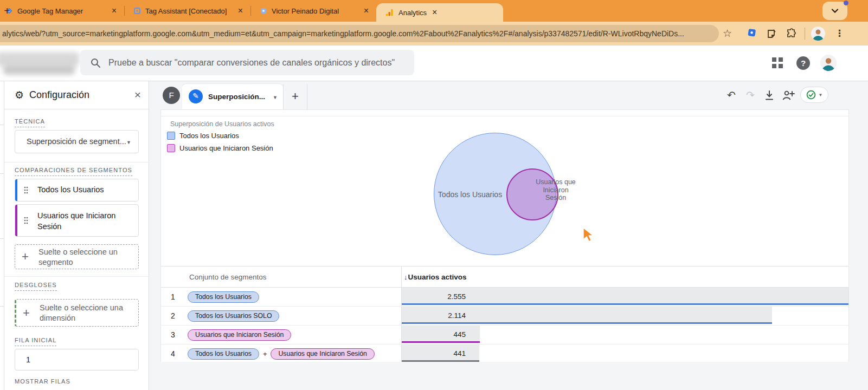  Describe the element at coordinates (95, 63) in the screenshot. I see `search-icon` at that location.